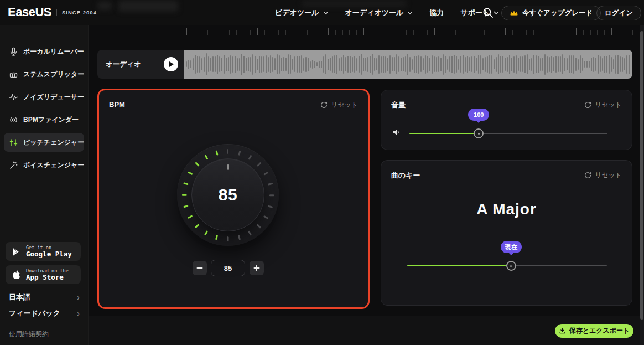 This screenshot has height=345, width=644. Describe the element at coordinates (76, 12) in the screenshot. I see `since-label: SINCE 2004` at that location.